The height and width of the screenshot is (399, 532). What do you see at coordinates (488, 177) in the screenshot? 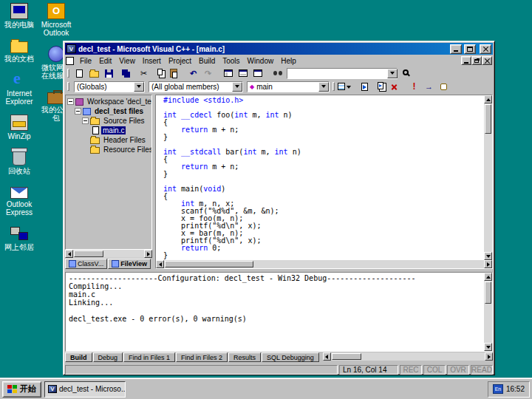
I see `editor-vertical-scrollbar` at bounding box center [488, 177].